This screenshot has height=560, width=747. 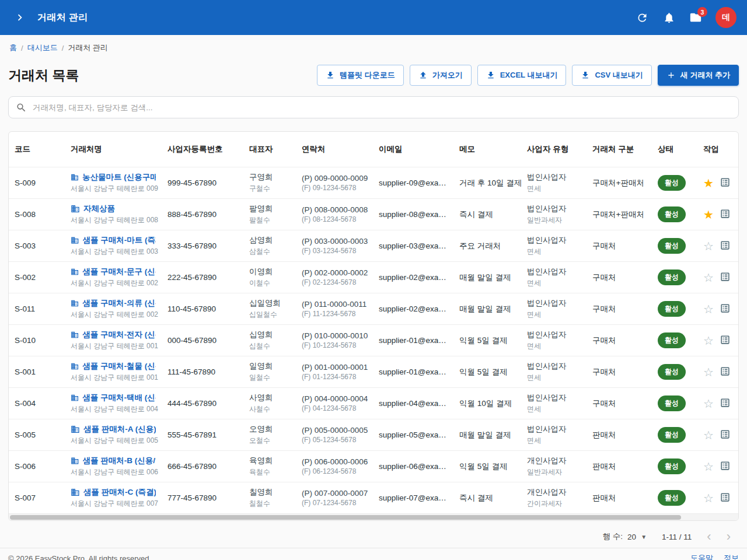 What do you see at coordinates (203, 149) in the screenshot?
I see `header-registration: 사업자등록번호` at bounding box center [203, 149].